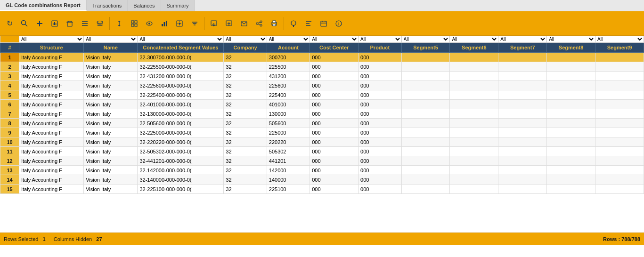 The width and height of the screenshot is (644, 257). What do you see at coordinates (144, 6) in the screenshot?
I see `tab-balances: Balances` at bounding box center [144, 6].